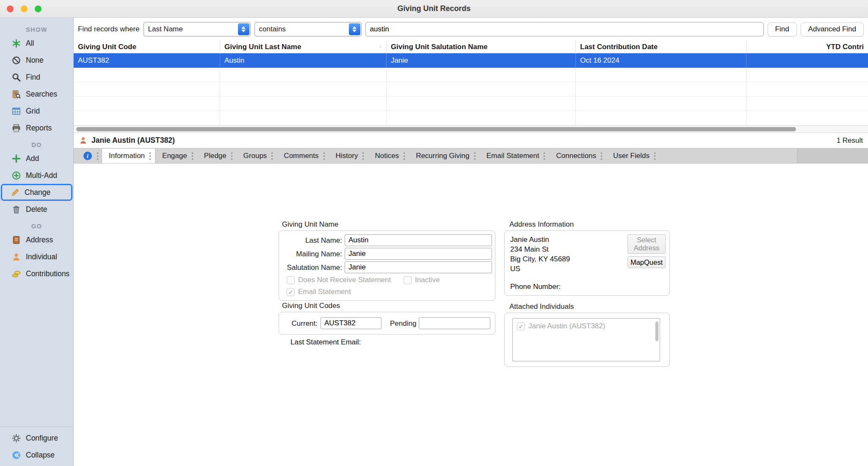 This screenshot has width=868, height=466. Describe the element at coordinates (418, 240) in the screenshot. I see `last-name-input` at that location.